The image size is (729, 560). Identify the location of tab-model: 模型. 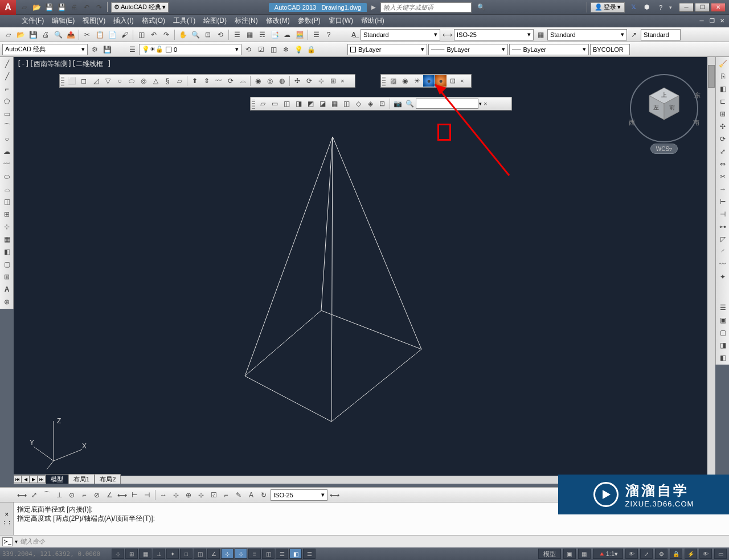
(57, 479).